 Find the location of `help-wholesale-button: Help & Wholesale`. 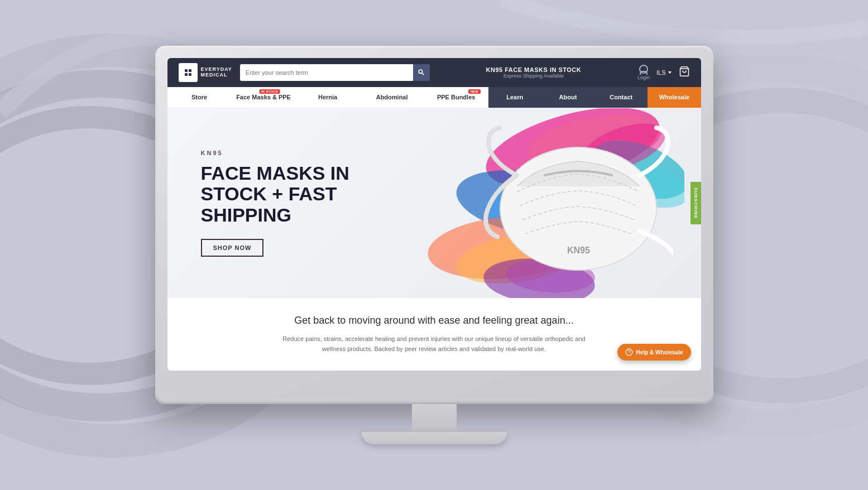

help-wholesale-button: Help & Wholesale is located at coordinates (654, 352).